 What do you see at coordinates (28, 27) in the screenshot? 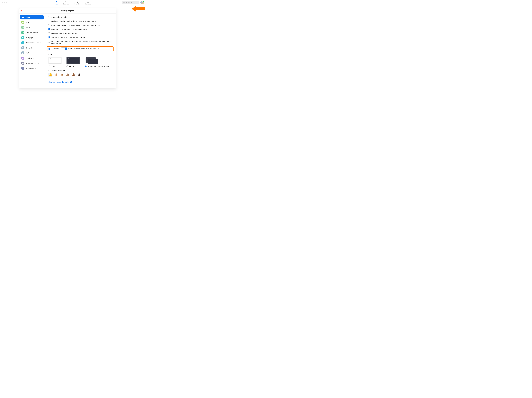
I see `sidebar-item-label: Áudio` at bounding box center [28, 27].